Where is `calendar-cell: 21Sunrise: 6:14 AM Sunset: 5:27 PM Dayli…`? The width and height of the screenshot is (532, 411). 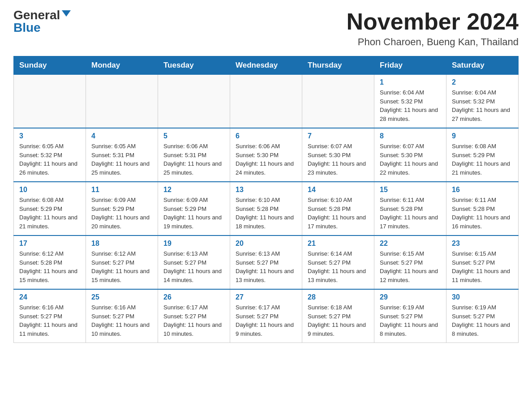 calendar-cell: 21Sunrise: 6:14 AM Sunset: 5:27 PM Dayli… is located at coordinates (339, 262).